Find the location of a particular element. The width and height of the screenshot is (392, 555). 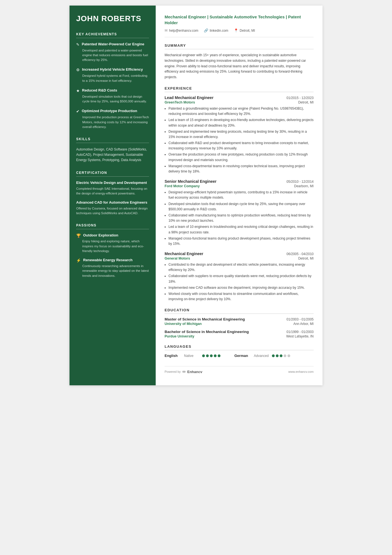

email-text: help@enhancv.com is located at coordinates (183, 31).